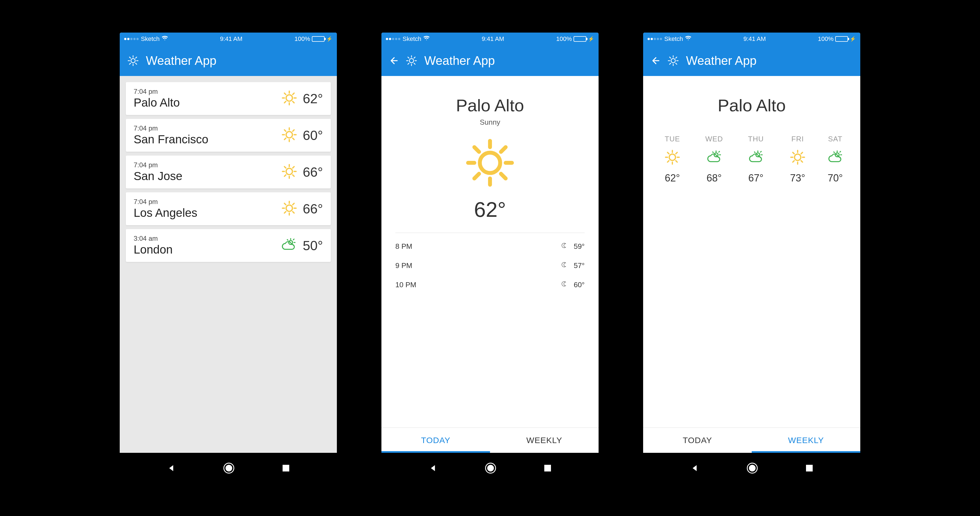 The width and height of the screenshot is (980, 516). What do you see at coordinates (752, 159) in the screenshot?
I see `day-strip: TUE 62° WED 68° THU 67° FRI 73°` at bounding box center [752, 159].